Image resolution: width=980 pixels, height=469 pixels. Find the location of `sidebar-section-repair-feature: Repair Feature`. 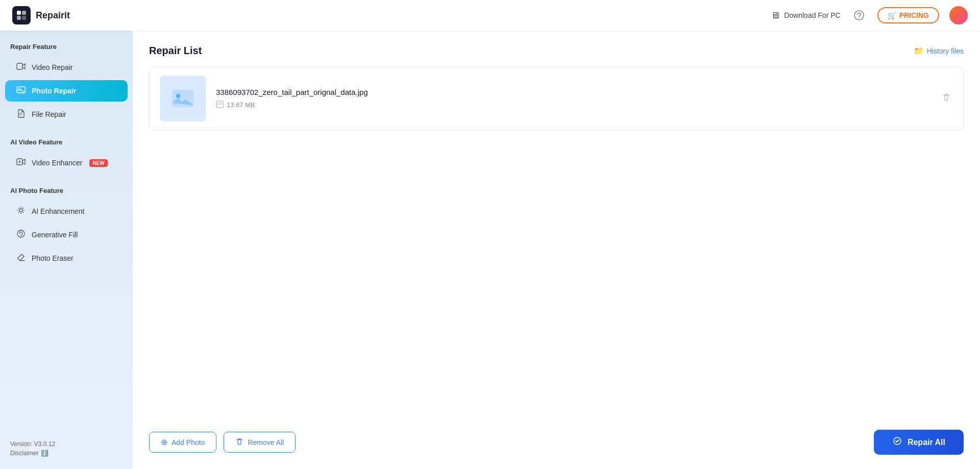

sidebar-section-repair-feature: Repair Feature is located at coordinates (66, 49).